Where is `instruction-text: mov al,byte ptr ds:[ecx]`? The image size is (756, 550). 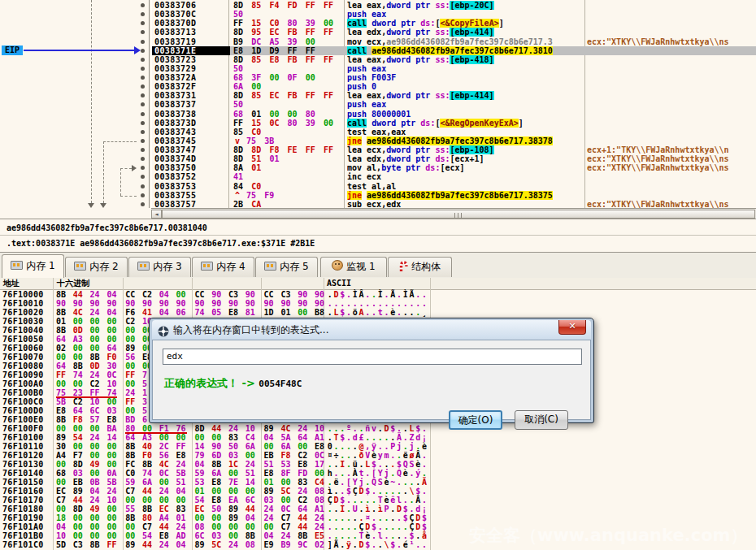 instruction-text: mov al,byte ptr ds:[ecx] is located at coordinates (466, 167).